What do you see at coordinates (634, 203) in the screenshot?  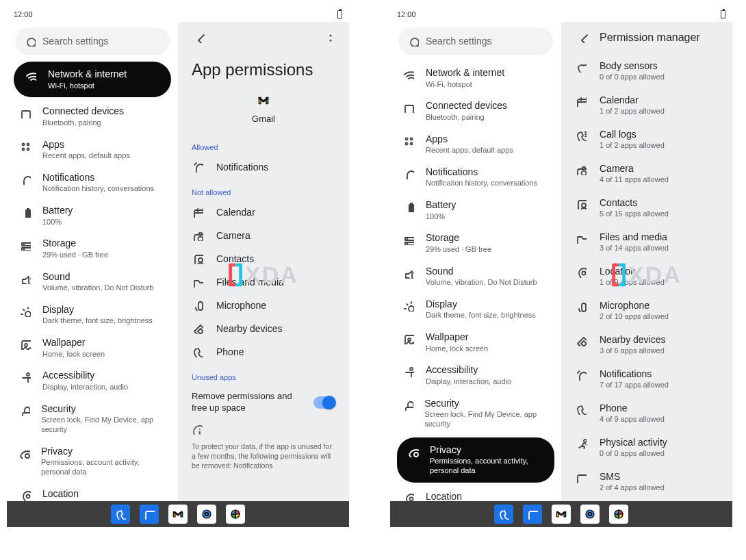 I see `pm-title: Contacts` at bounding box center [634, 203].